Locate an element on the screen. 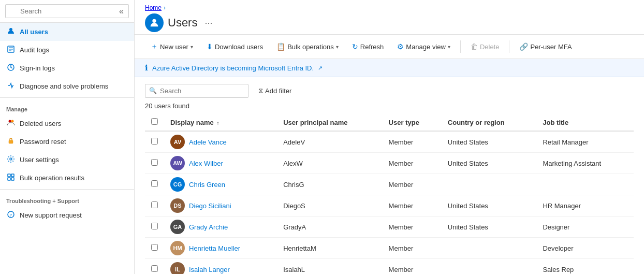  search-icon: 🔍 is located at coordinates (153, 91).